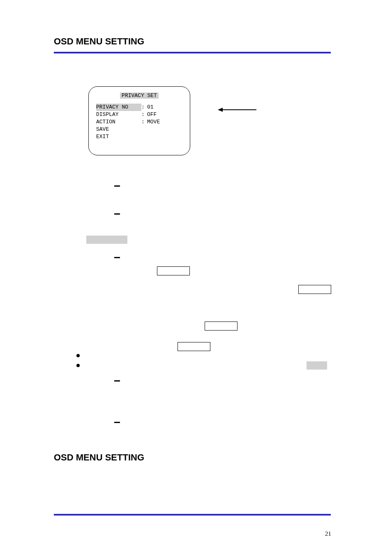 The height and width of the screenshot is (555, 392). Describe the element at coordinates (150, 107) in the screenshot. I see `menu-value: 01` at that location.